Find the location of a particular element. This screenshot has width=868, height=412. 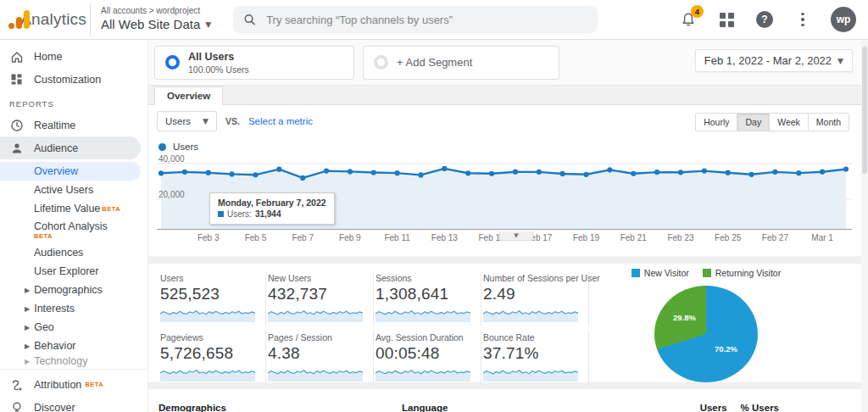

metric-value: 1,308,641 is located at coordinates (424, 294).